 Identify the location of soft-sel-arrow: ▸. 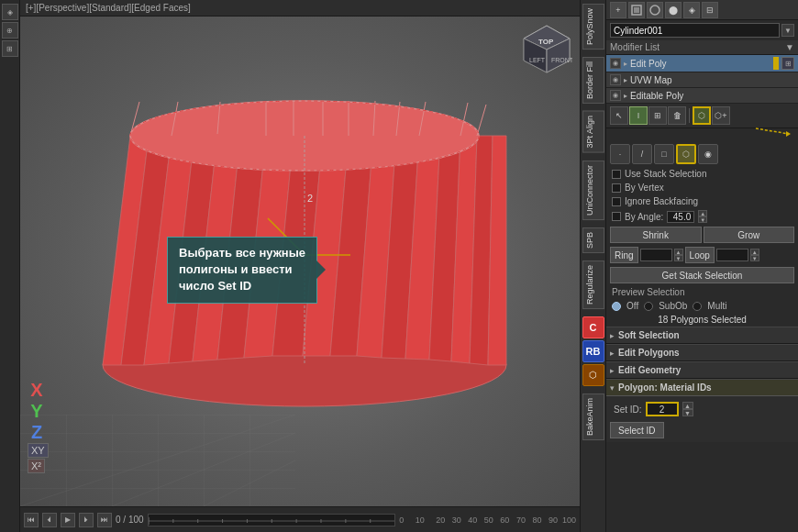
(613, 336).